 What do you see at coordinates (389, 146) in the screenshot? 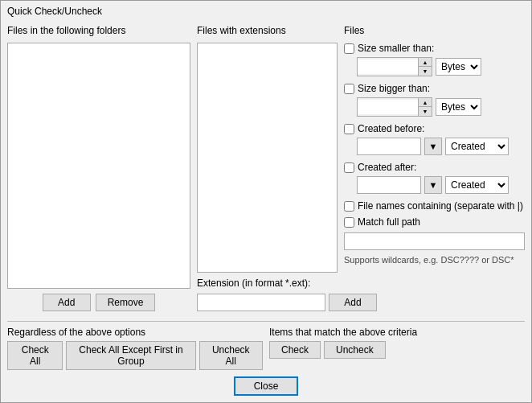
I see `created-before-date-input: 9/18/2008` at bounding box center [389, 146].